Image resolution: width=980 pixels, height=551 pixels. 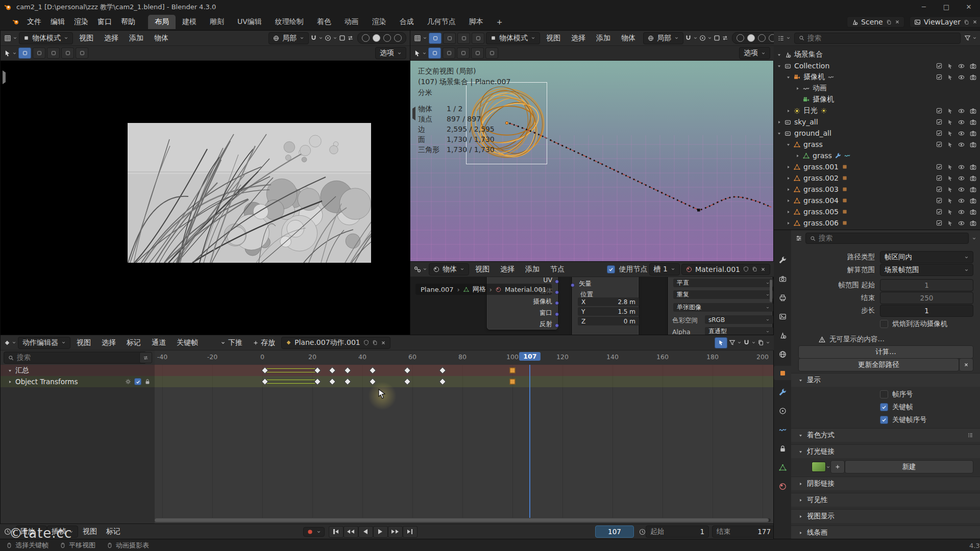 I want to click on front-viewport-menu-添加: 添加, so click(x=603, y=38).